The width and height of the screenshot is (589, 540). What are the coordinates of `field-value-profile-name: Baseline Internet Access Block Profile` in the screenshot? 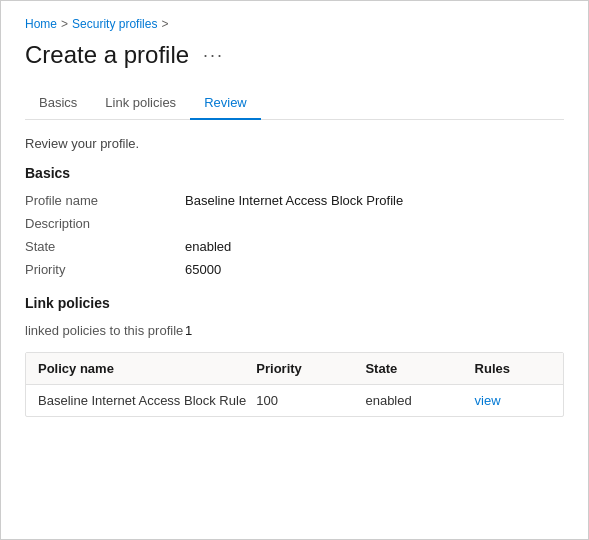 It's located at (294, 200).